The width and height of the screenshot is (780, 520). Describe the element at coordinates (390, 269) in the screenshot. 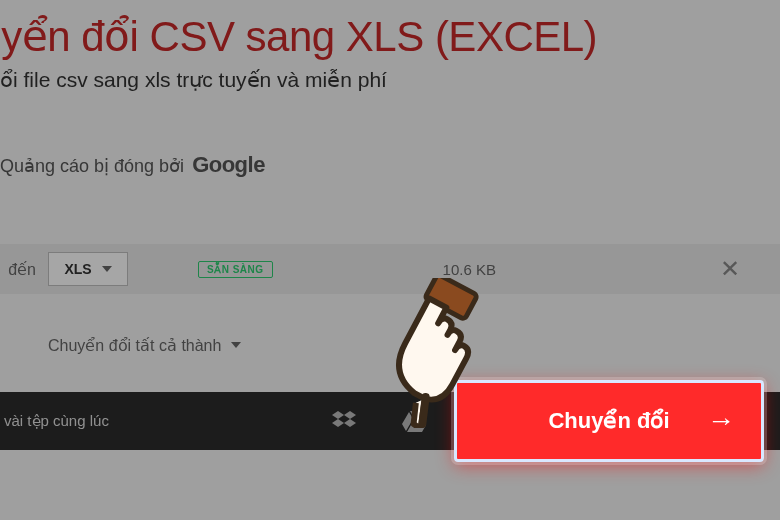

I see `file-row: đến XLS SẴN SÀNG 10.6 KB ✕` at that location.